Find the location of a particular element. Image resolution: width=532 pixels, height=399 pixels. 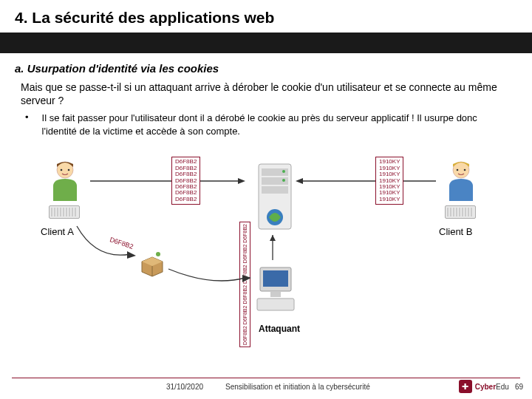

cookie-b-box: 1910KY1910KY 1910KY1910KY 1910KY1910KY 1… is located at coordinates (389, 180).